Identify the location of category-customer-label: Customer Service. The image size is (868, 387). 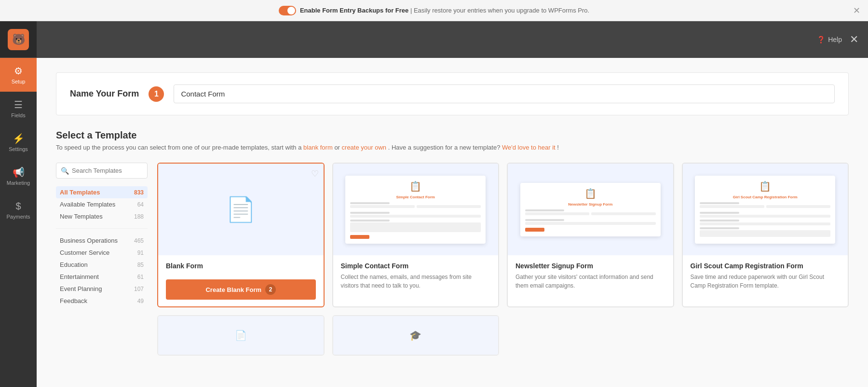
(85, 253).